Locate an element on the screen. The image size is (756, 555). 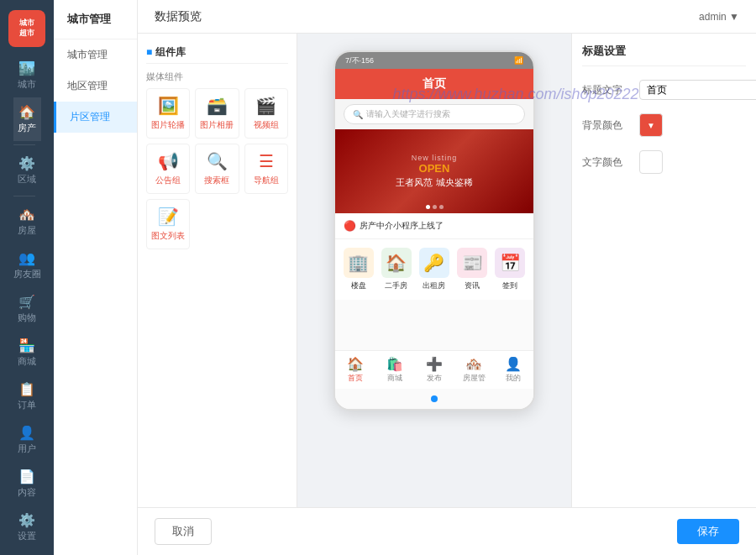
cart-icon: 🛒 is located at coordinates (27, 302).